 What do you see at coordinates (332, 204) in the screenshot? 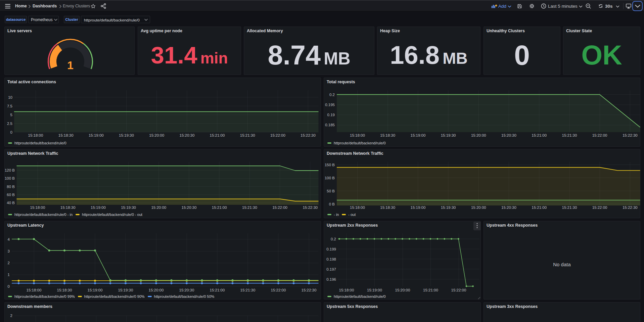
I see `svg-text: 0 B` at bounding box center [332, 204].